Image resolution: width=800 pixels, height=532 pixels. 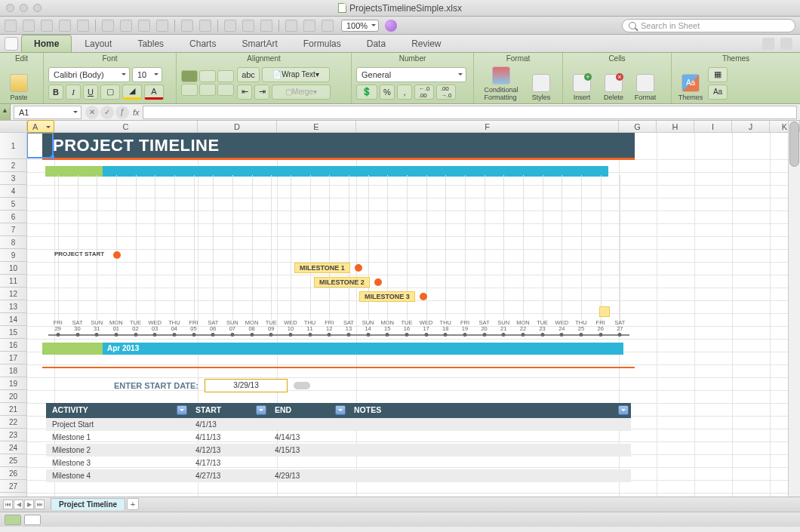 What do you see at coordinates (13, 520) in the screenshot?
I see `normal-view-button` at bounding box center [13, 520].